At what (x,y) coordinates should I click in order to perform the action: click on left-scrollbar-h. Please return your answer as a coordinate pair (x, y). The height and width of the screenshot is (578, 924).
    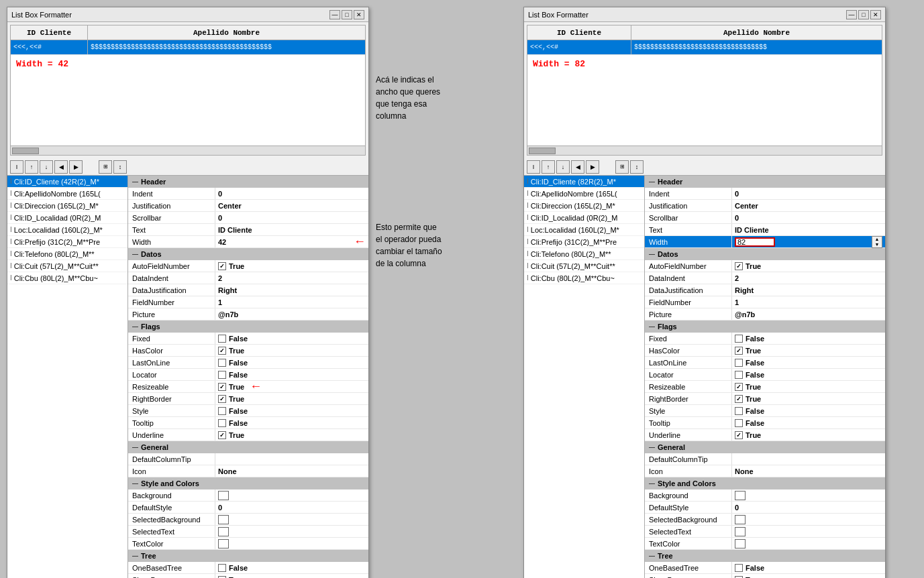
    Looking at the image, I should click on (188, 150).